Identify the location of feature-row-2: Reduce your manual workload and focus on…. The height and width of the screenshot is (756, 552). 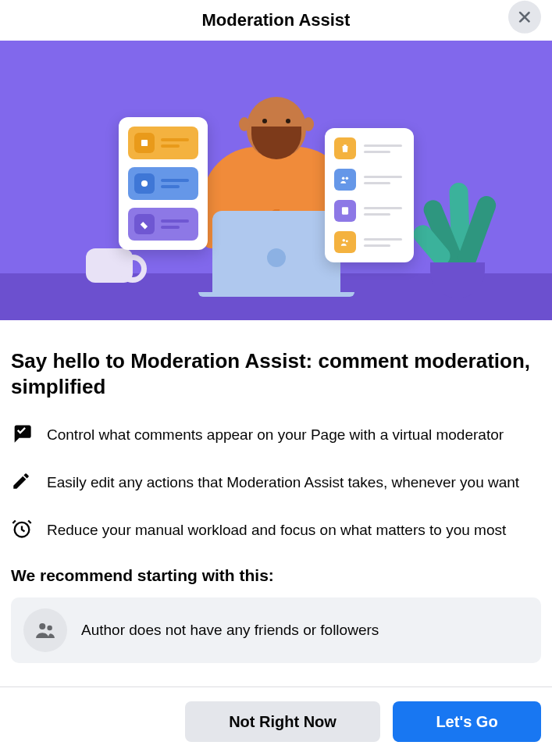
(276, 530).